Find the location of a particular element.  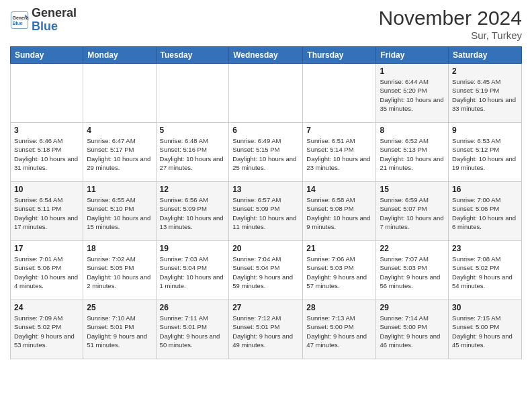

day-number: 25 is located at coordinates (120, 308).